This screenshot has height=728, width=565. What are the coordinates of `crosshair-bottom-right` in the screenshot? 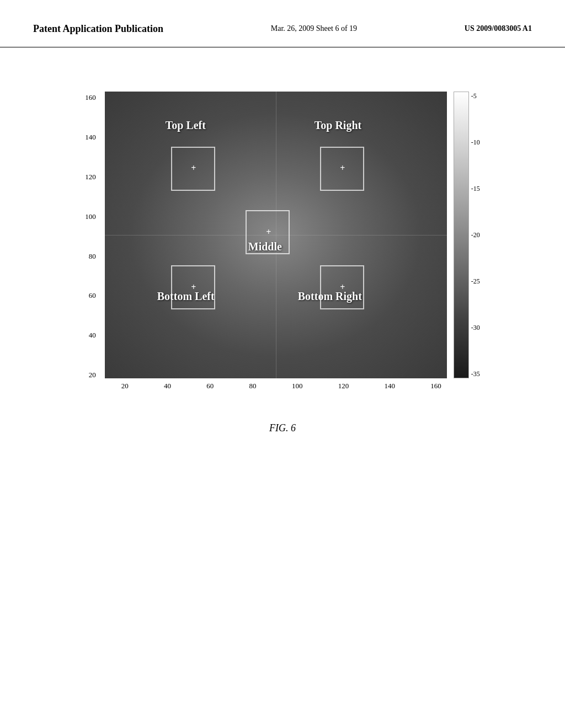 It's located at (343, 287).